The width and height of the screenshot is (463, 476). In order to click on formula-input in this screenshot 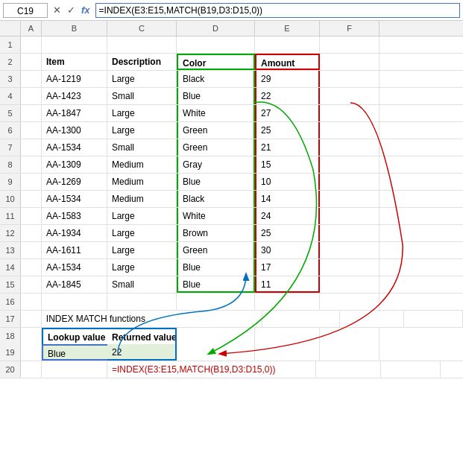, I will do `click(277, 10)`.